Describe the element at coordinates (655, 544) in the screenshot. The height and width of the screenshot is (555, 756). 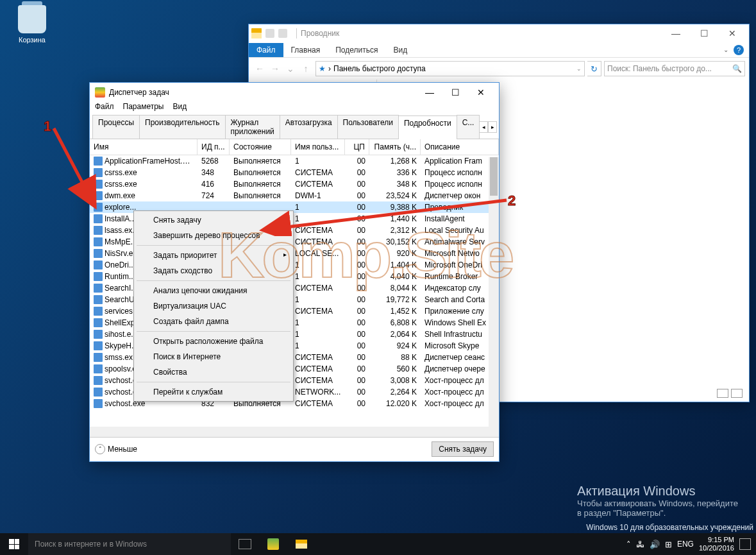
I see `volume-icon: 🔊` at that location.